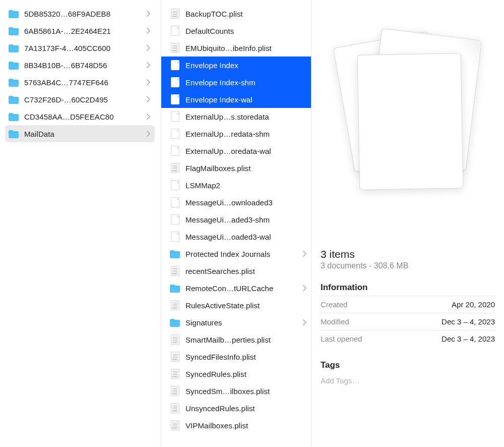  I want to click on list-item: 8B34B10B-…6B748D56, so click(80, 65).